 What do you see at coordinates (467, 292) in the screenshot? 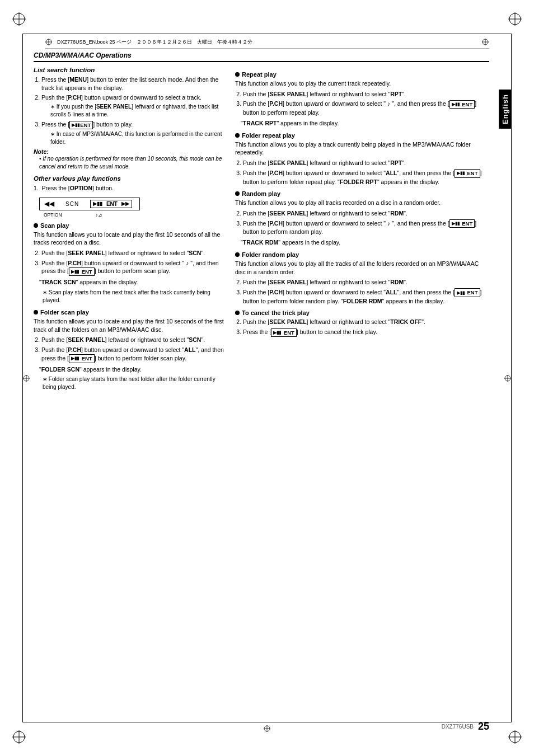
I see `ent-btn-folder-random: ▶▮▮ ENT` at bounding box center [467, 292].